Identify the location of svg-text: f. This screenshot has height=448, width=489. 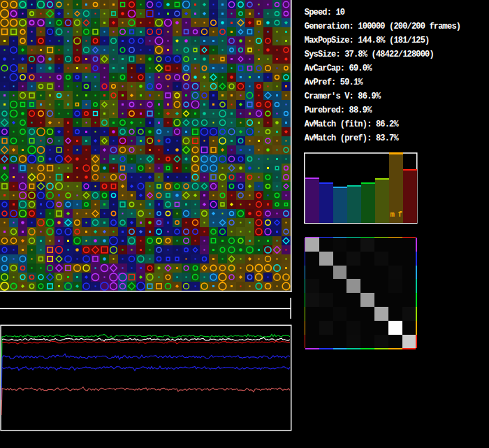
(400, 215).